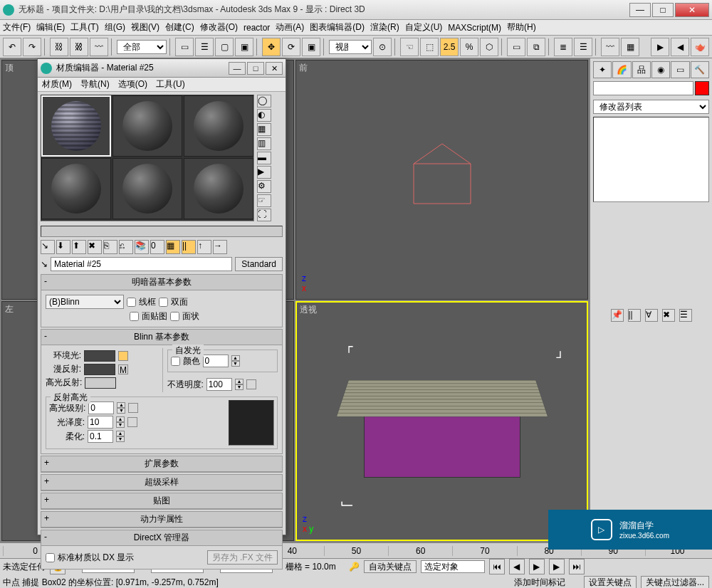 The width and height of the screenshot is (712, 588). What do you see at coordinates (537, 567) in the screenshot?
I see `play-button: ▶` at bounding box center [537, 567].